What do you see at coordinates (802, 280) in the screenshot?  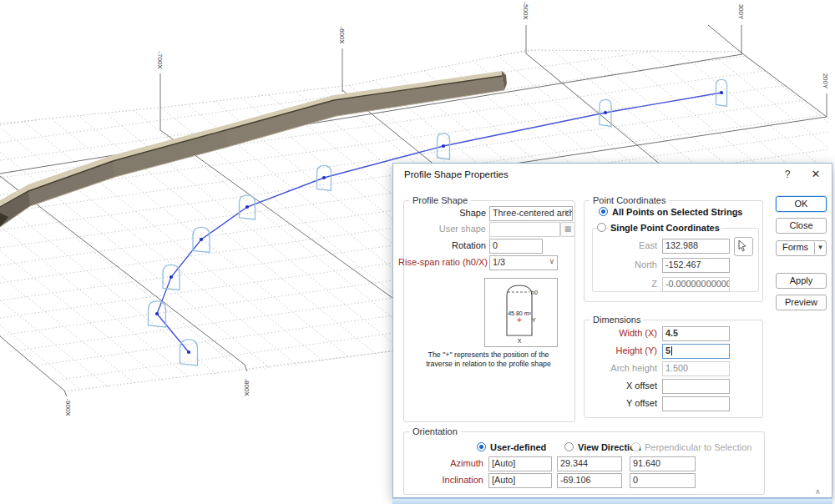 I see `apply-button: Apply` at bounding box center [802, 280].